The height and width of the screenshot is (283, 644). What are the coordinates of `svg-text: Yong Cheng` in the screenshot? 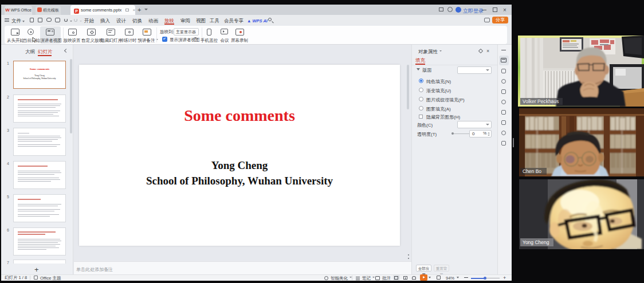 It's located at (536, 242).